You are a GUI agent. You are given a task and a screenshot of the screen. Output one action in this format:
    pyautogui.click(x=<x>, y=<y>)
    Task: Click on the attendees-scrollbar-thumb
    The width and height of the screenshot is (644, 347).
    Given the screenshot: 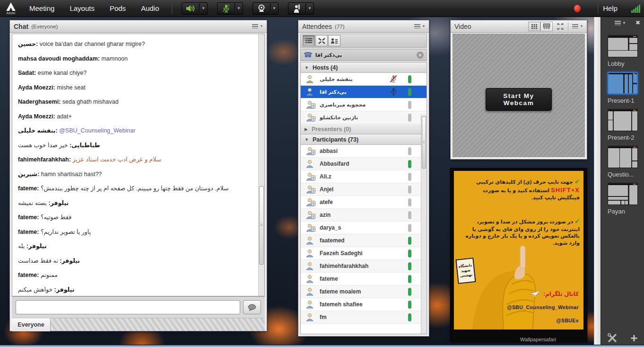 What is the action you would take?
    pyautogui.click(x=424, y=142)
    